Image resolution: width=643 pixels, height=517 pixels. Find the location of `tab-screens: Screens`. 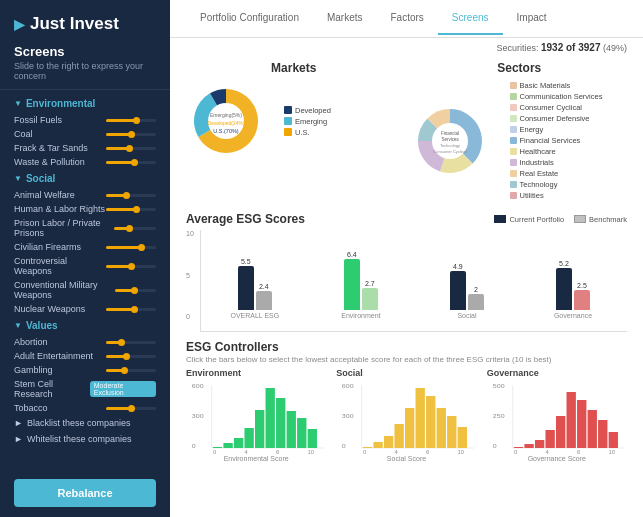

tab-screens: Screens is located at coordinates (470, 18).